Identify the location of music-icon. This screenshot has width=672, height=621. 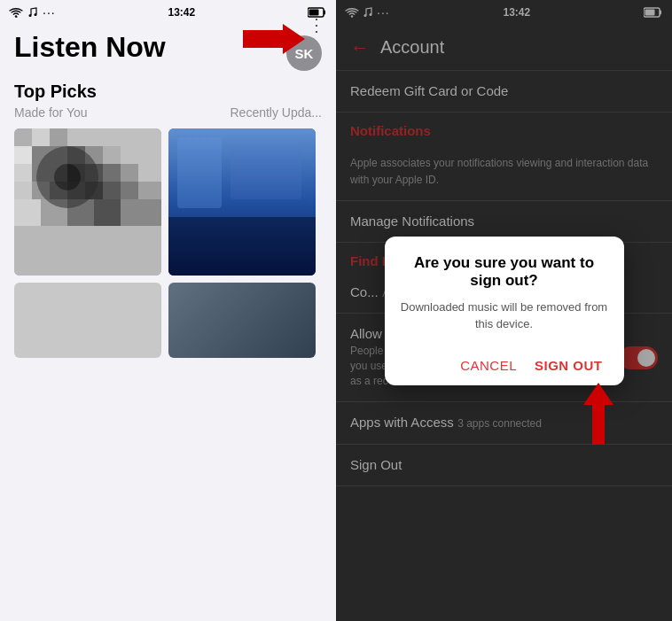
(33, 12).